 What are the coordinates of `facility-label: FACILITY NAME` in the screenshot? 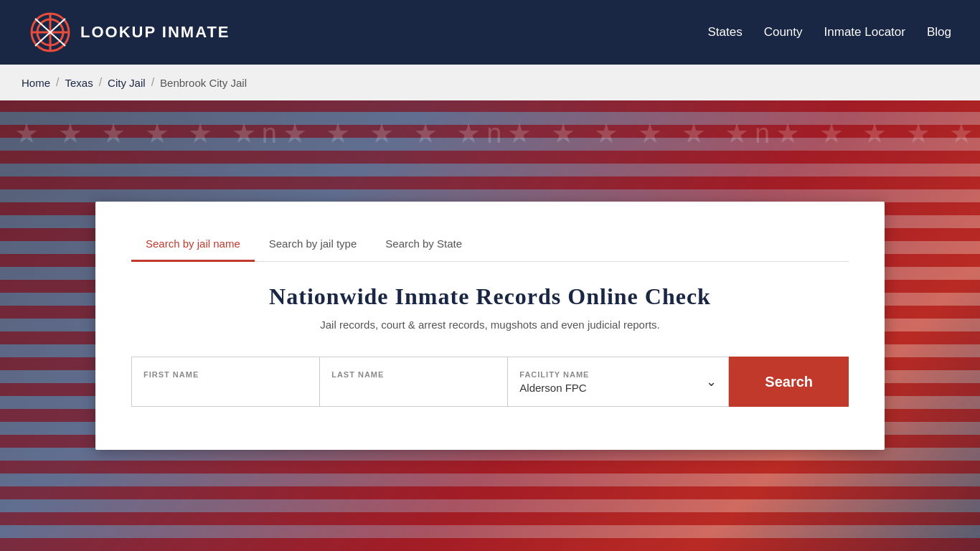 It's located at (554, 375).